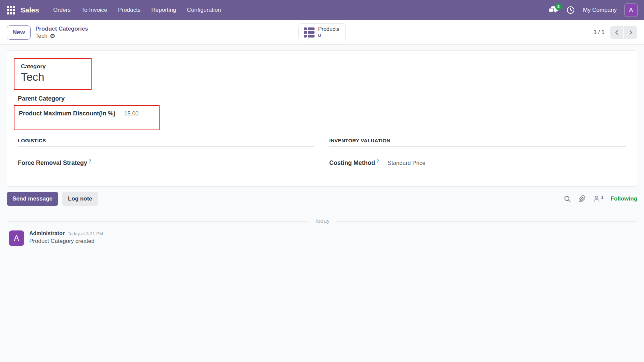 The height and width of the screenshot is (362, 644). I want to click on force-removal-row: Force Removal Strategy ?, so click(166, 163).